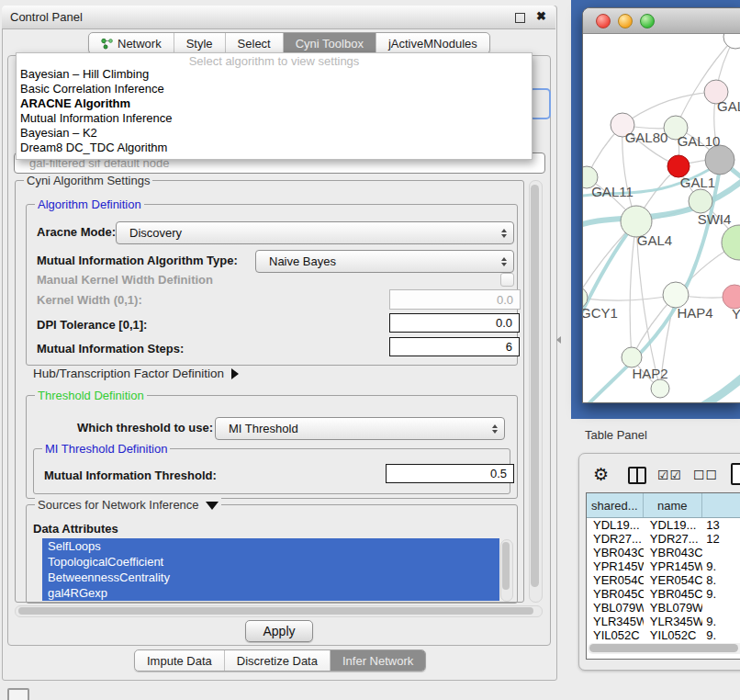  What do you see at coordinates (271, 593) in the screenshot?
I see `attribute-item: gal4RGexp` at bounding box center [271, 593].